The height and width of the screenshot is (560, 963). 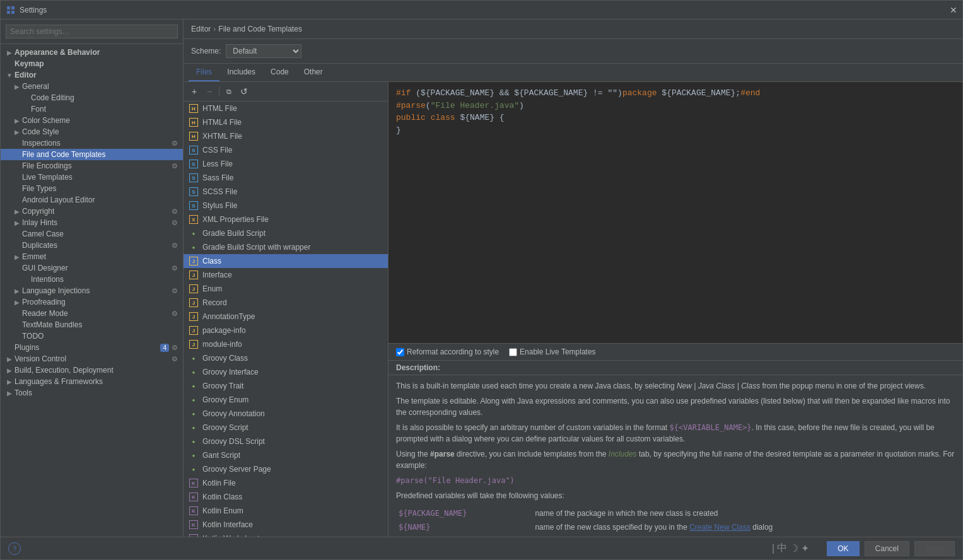 I want to click on tree-arrow-file-and-code-templates, so click(x=17, y=155).